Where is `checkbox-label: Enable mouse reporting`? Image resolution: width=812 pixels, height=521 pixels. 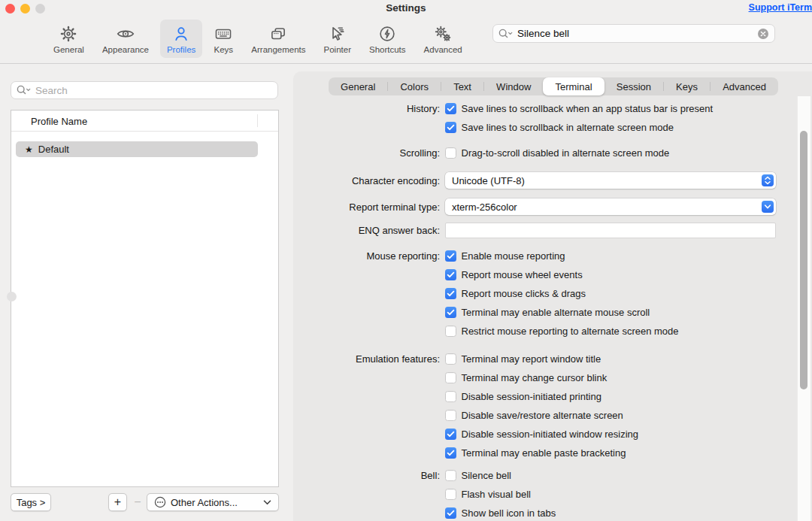
checkbox-label: Enable mouse reporting is located at coordinates (514, 256).